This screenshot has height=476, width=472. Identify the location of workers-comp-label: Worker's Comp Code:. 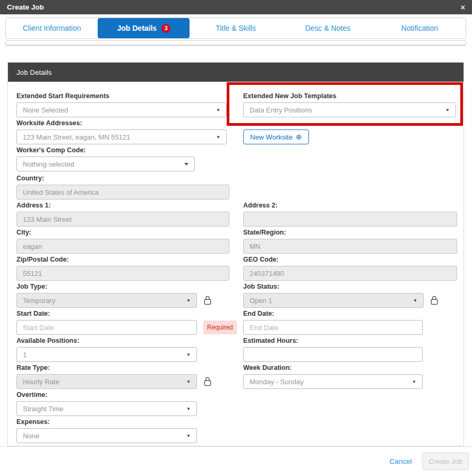
(130, 150).